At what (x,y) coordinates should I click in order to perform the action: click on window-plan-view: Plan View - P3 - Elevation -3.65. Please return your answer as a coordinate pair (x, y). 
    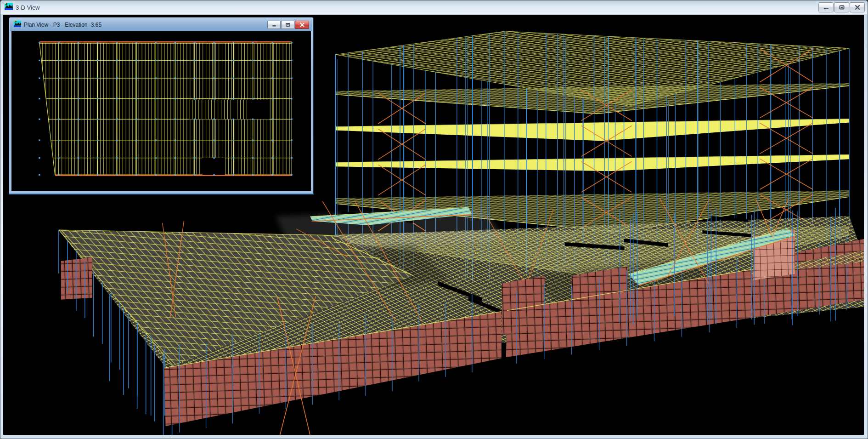
    Looking at the image, I should click on (161, 106).